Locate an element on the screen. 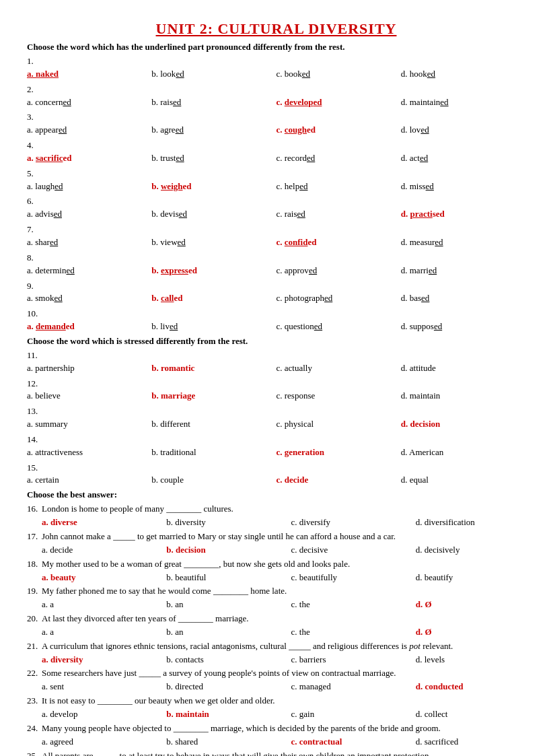 The height and width of the screenshot is (756, 549). q1-b: b. looked is located at coordinates (214, 74).